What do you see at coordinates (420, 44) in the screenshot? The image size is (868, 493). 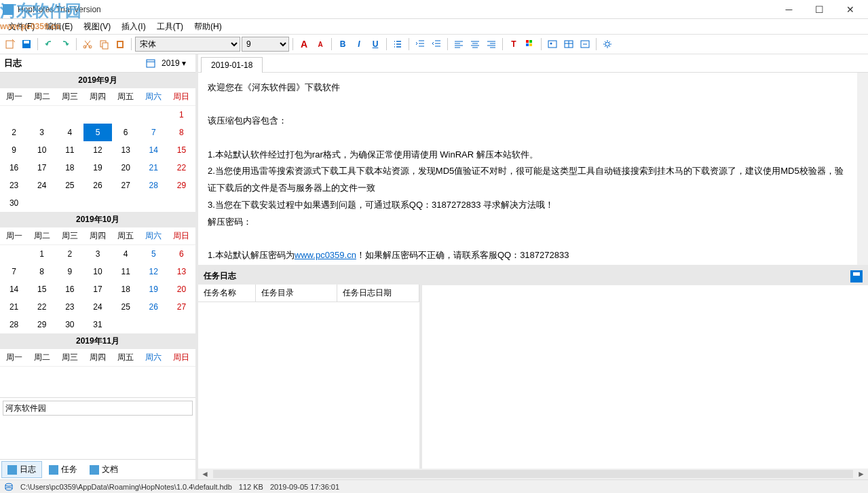 I see `outdent-icon` at bounding box center [420, 44].